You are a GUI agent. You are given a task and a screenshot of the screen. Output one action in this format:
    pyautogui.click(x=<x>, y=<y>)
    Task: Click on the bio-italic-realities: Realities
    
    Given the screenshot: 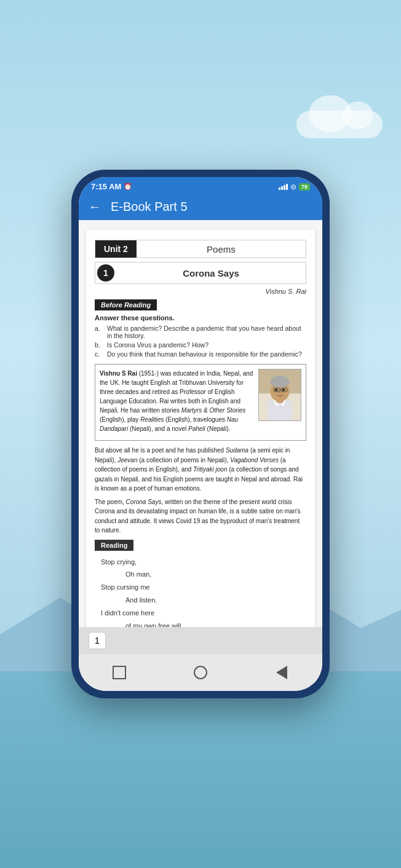 What is the action you would take?
    pyautogui.click(x=152, y=419)
    